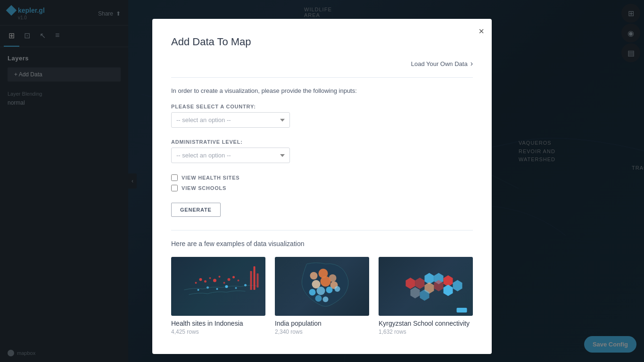 This screenshot has height=362, width=644. What do you see at coordinates (231, 120) in the screenshot?
I see `country-select: -- select an option -- Afghanistan Bangl…` at bounding box center [231, 120].